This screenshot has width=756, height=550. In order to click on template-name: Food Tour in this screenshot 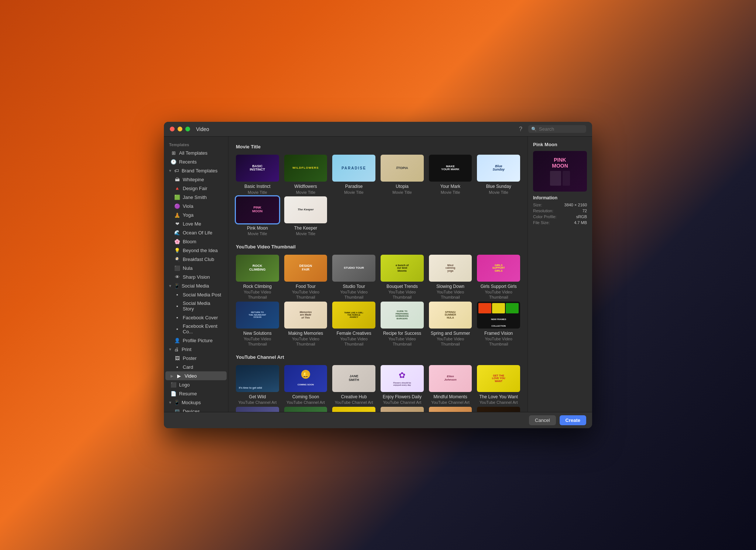, I will do `click(306, 287)`.